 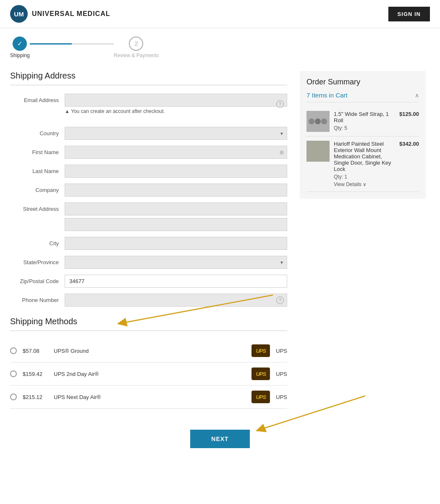 What do you see at coordinates (176, 300) in the screenshot?
I see `phone-input-wrap: ?` at bounding box center [176, 300].